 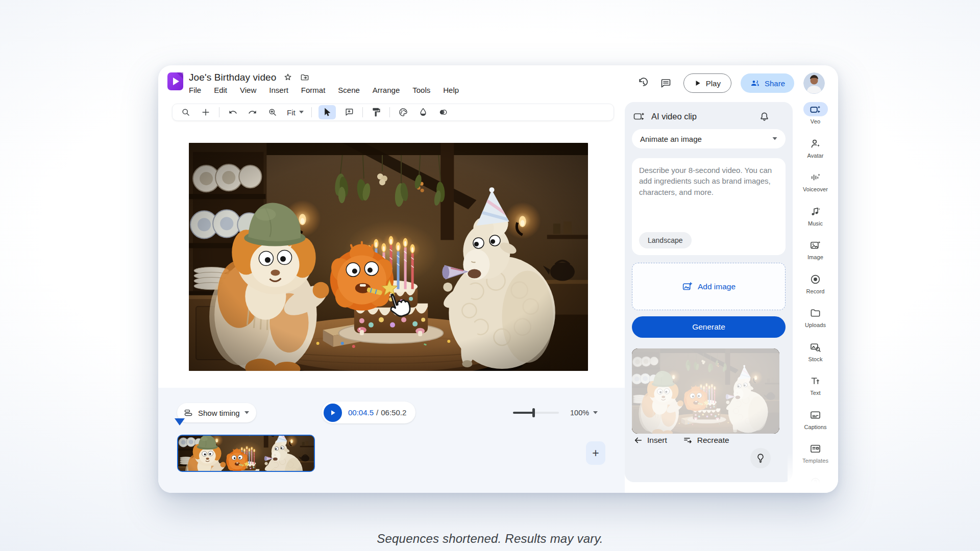 I want to click on rail-item-templates: Templates, so click(x=816, y=453).